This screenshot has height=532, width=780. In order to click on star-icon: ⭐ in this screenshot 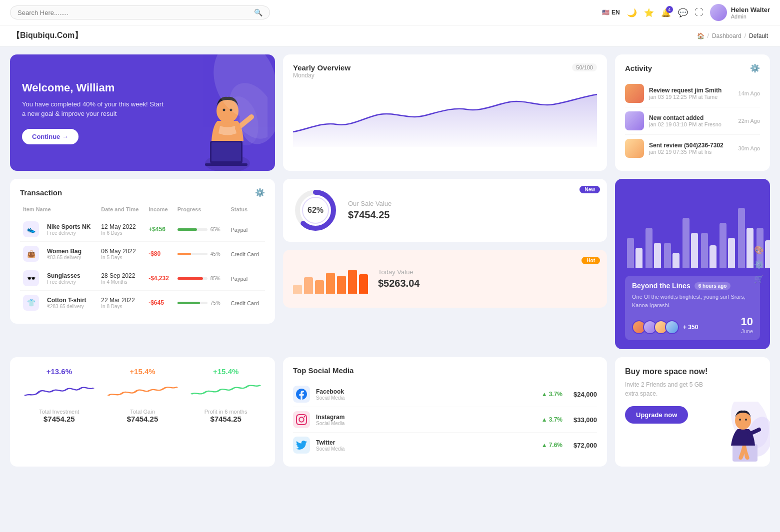, I will do `click(649, 13)`.